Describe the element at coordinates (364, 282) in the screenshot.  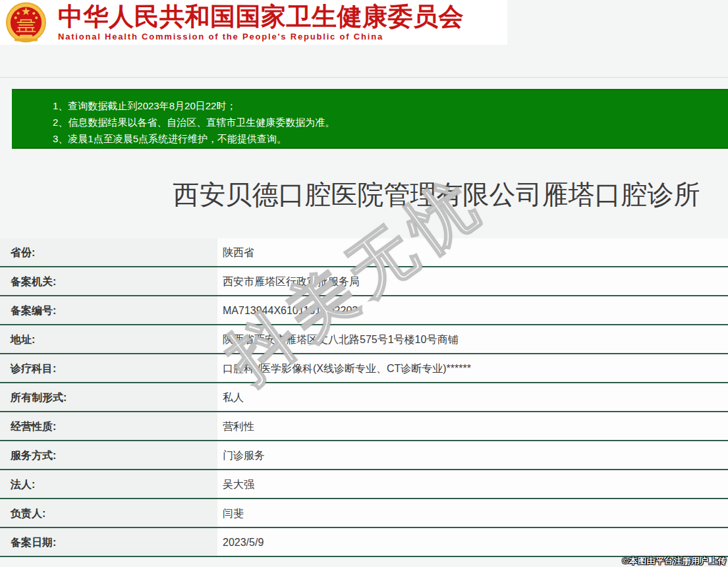
I see `table-row: 备案机关:西安市雁塔区行政审批服务局` at that location.